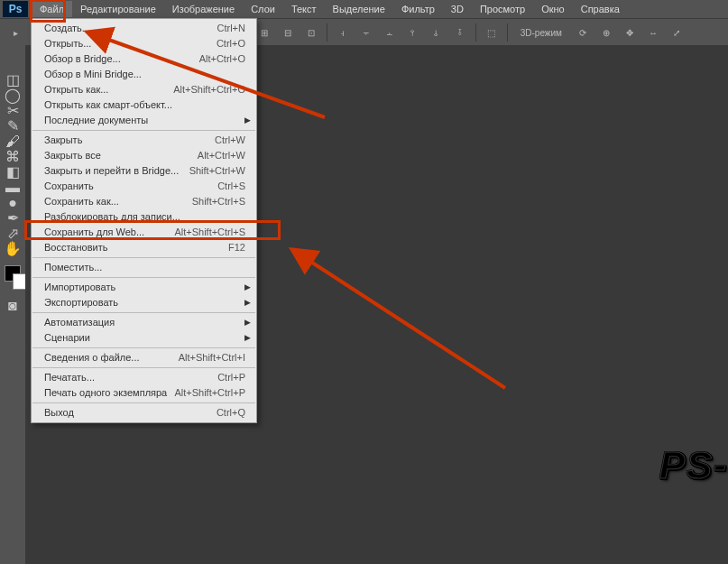 This screenshot has height=564, width=728. What do you see at coordinates (106, 393) in the screenshot?
I see `menu-item-label: Печать одного экземпляра` at bounding box center [106, 393].